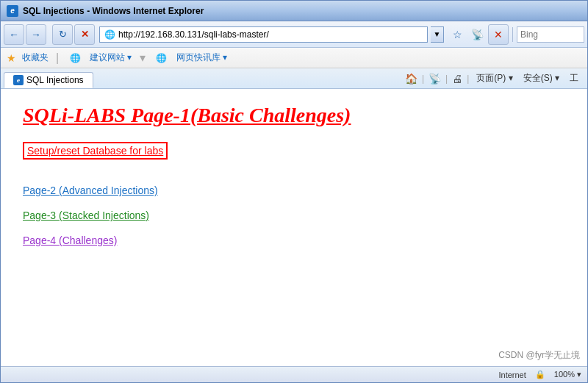 The height and width of the screenshot is (383, 588). Describe the element at coordinates (294, 58) in the screenshot. I see `favorites-bar: ★ 收藏夹 | 🌐 建议网站 ▾ ▾ 🌐 网页快讯库 ▾` at that location.